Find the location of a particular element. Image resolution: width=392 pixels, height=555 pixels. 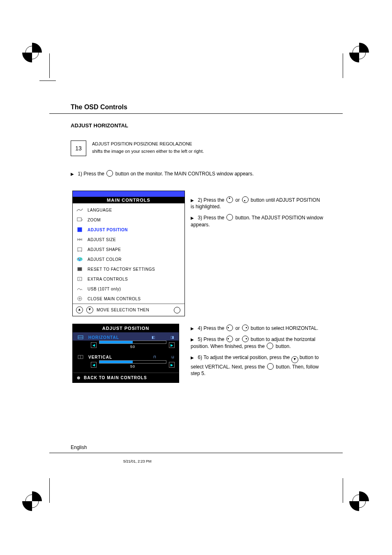

shape-icon is located at coordinates (80, 249).